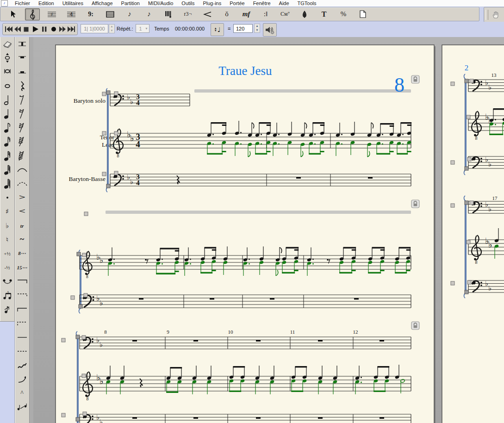 Image resolution: width=504 pixels, height=423 pixels. What do you see at coordinates (161, 3) in the screenshot?
I see `menu-midi-audio: MIDI/Audio` at bounding box center [161, 3].